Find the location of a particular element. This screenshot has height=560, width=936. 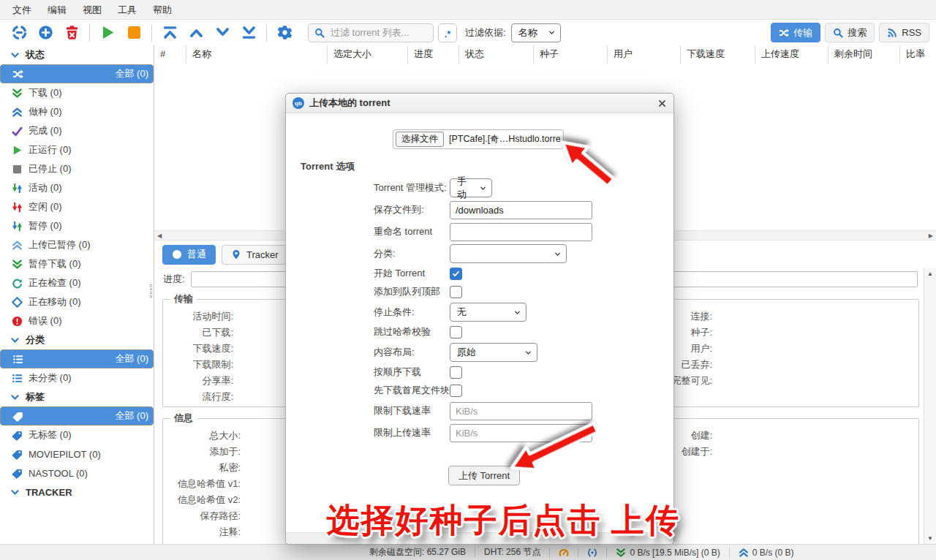

form-select: 手动 is located at coordinates (471, 188).